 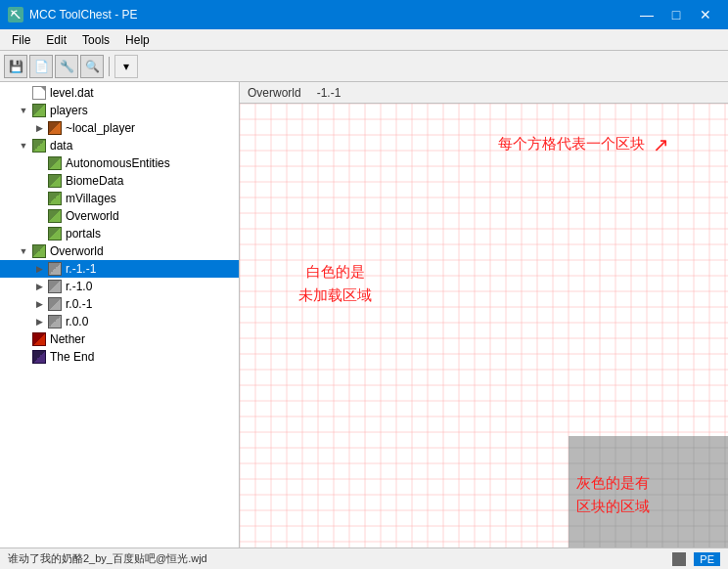 I want to click on tree-label: Nether, so click(x=68, y=339).